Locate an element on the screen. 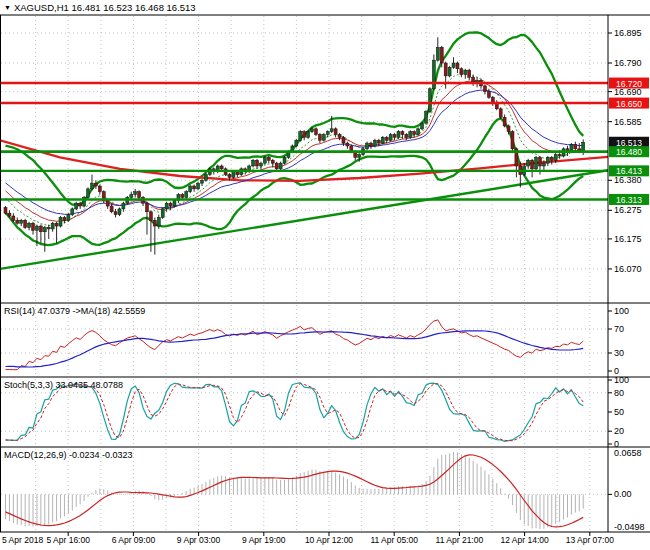 The height and width of the screenshot is (550, 650). rsi-line is located at coordinates (295, 345).